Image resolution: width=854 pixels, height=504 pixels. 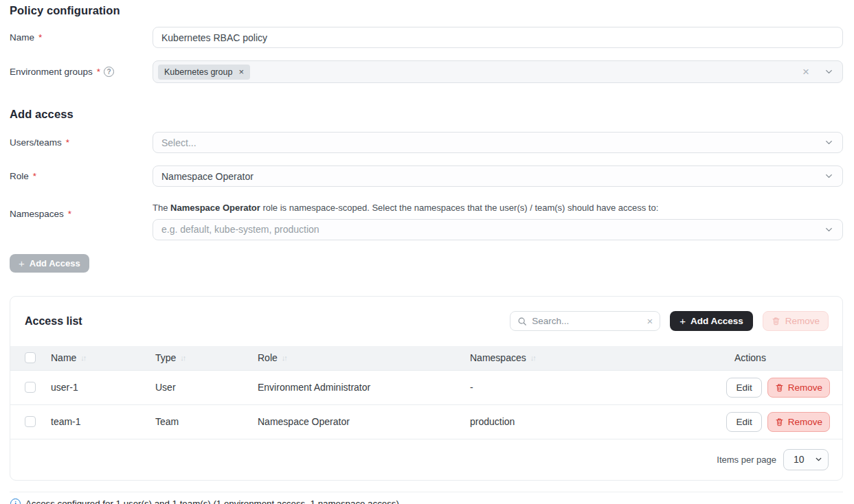 What do you see at coordinates (585, 321) in the screenshot?
I see `search-box: ×` at bounding box center [585, 321].